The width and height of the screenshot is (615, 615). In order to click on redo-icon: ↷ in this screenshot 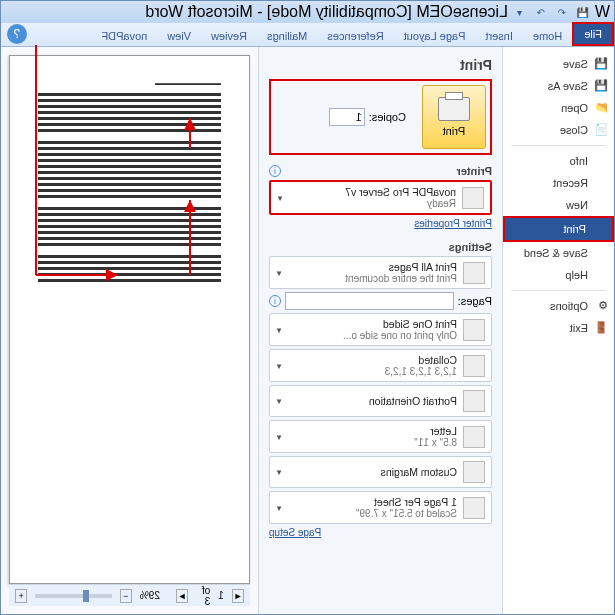, I will do `click(541, 12)`.